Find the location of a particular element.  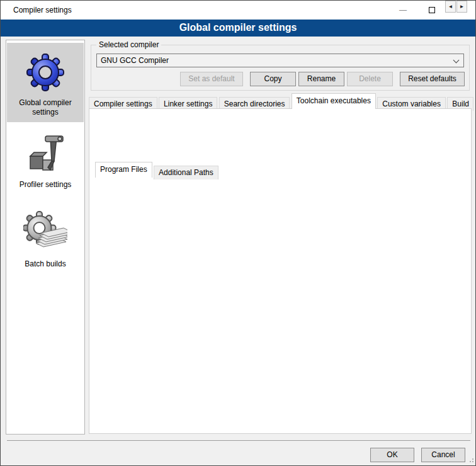

title-bar: Compiler settings — ✕ is located at coordinates (238, 10).